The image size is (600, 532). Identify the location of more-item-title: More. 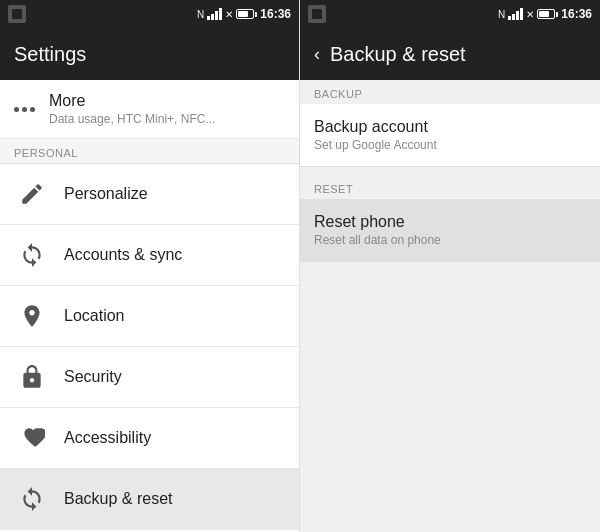
(132, 101).